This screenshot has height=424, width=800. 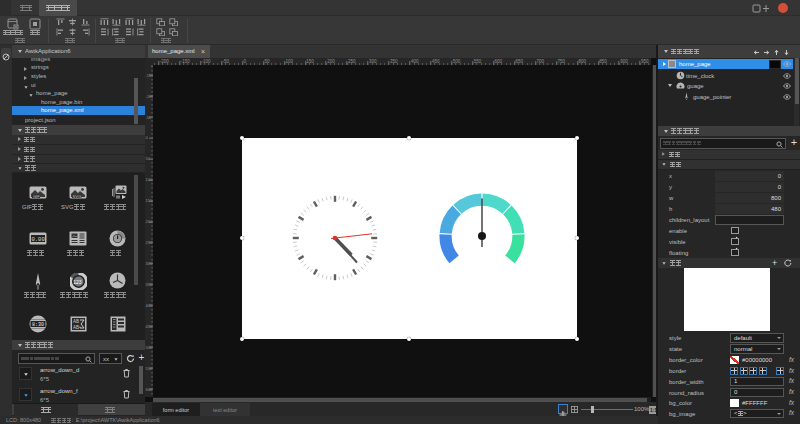 I want to click on svg-text: 8:30, so click(x=38, y=325).